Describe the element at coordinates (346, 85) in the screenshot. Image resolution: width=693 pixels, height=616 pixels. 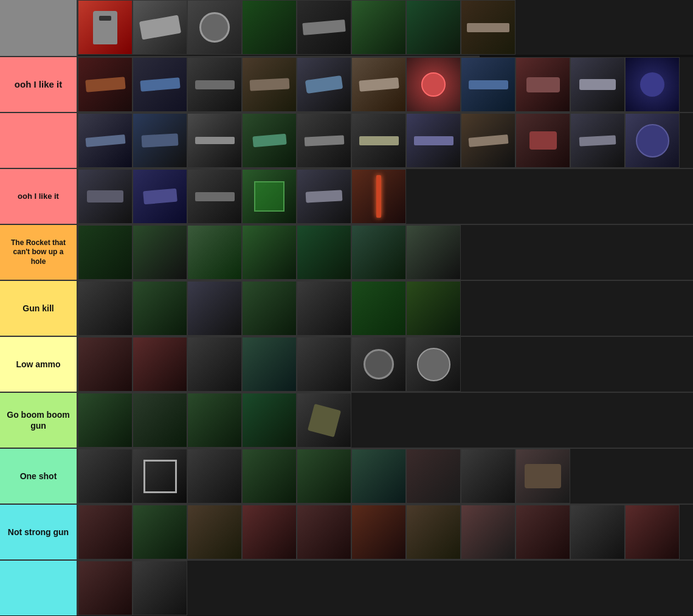
I see `tier-row-ooh-1: ooh I like it` at that location.